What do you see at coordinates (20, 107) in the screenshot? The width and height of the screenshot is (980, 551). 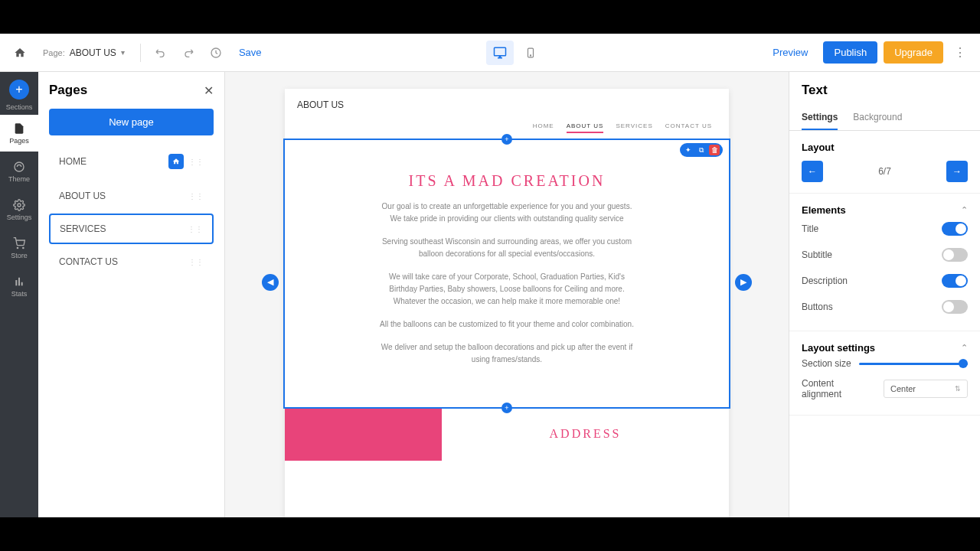 I see `rail-label: Sections` at bounding box center [20, 107].